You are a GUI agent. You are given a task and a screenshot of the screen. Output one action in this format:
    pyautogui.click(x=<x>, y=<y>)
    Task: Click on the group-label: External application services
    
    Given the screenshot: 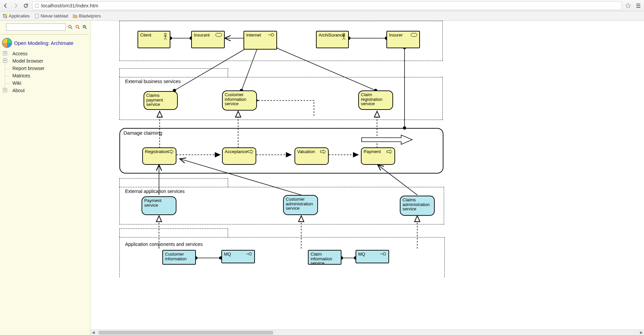 What is the action you would take?
    pyautogui.click(x=155, y=191)
    